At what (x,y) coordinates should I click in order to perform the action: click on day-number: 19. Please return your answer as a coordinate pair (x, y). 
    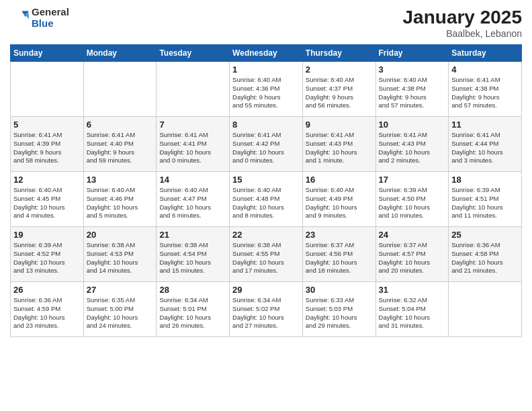
    Looking at the image, I should click on (47, 235).